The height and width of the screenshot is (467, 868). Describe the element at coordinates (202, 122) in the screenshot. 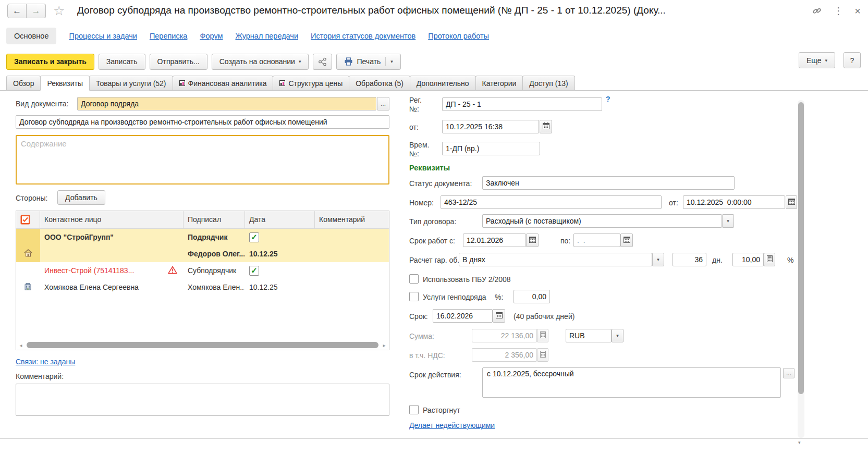

I see `doc-name-input` at that location.